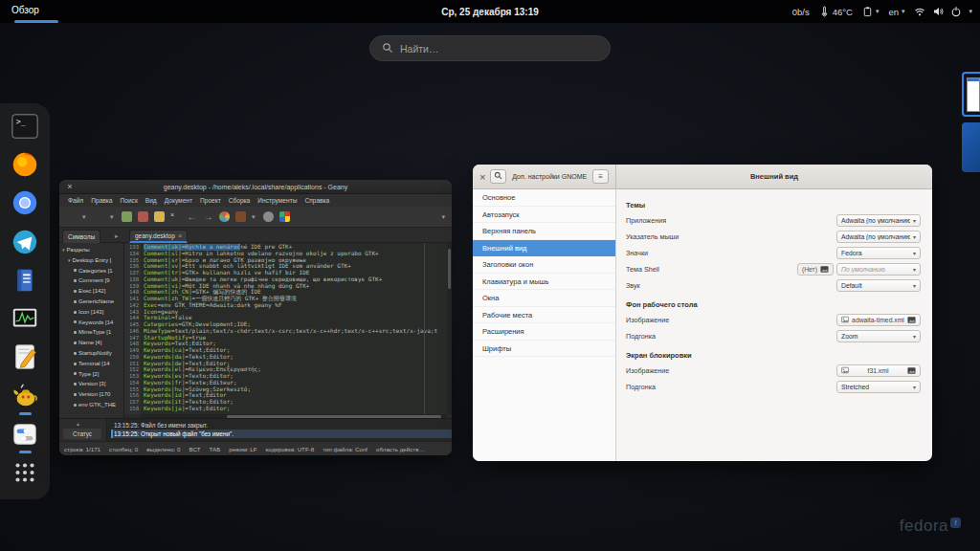  What do you see at coordinates (126, 216) in the screenshot?
I see `save-icon` at bounding box center [126, 216].